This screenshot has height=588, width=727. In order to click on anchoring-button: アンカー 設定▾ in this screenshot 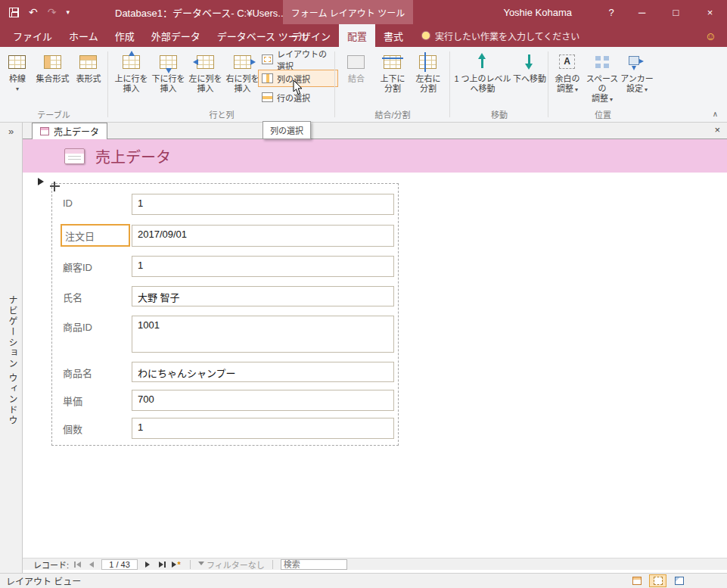, I will do `click(637, 79)`.